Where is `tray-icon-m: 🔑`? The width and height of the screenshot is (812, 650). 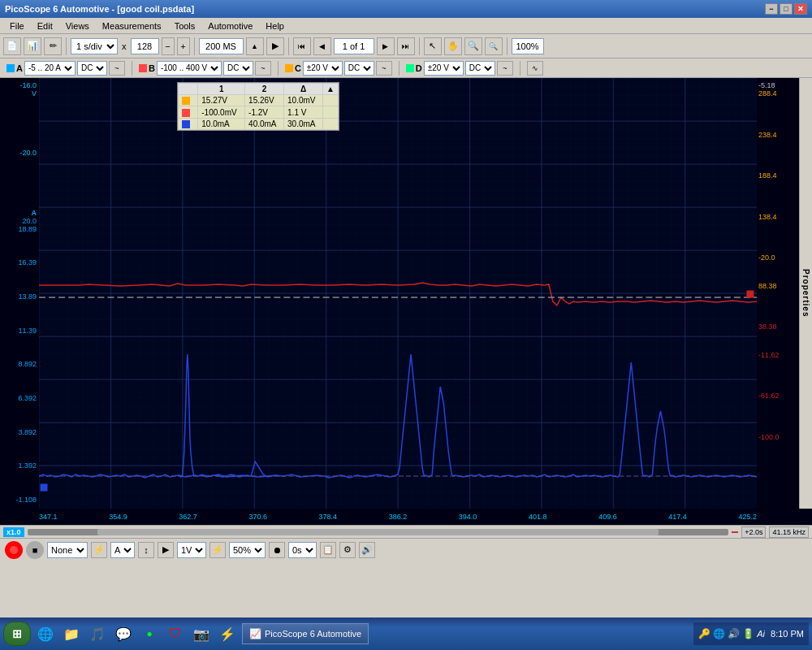 tray-icon-m: 🔑 is located at coordinates (705, 634).